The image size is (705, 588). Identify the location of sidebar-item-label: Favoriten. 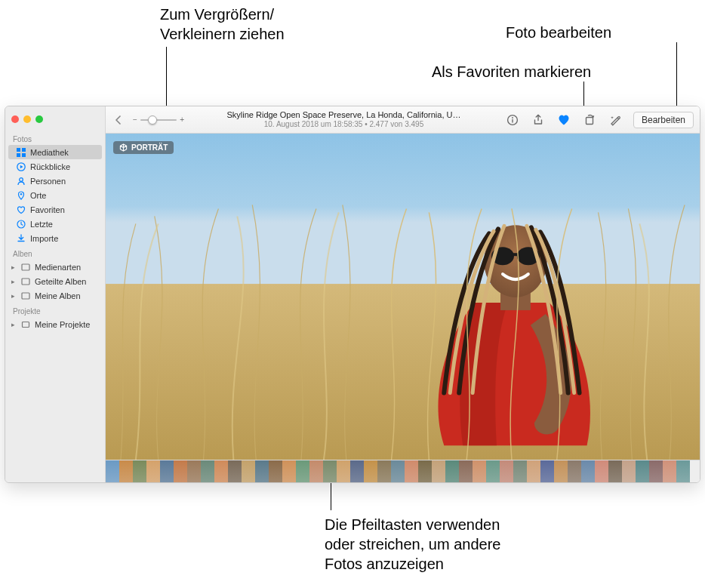
(48, 210).